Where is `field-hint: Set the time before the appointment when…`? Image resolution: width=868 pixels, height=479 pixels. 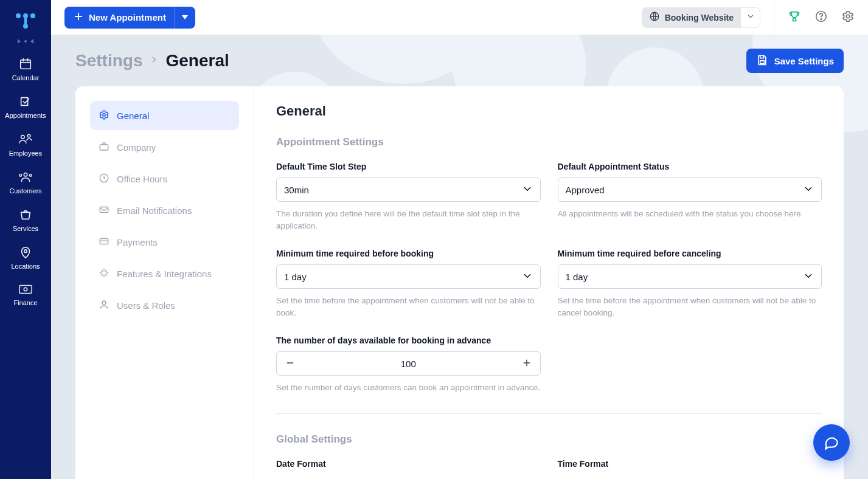 field-hint: Set the time before the appointment when… is located at coordinates (690, 306).